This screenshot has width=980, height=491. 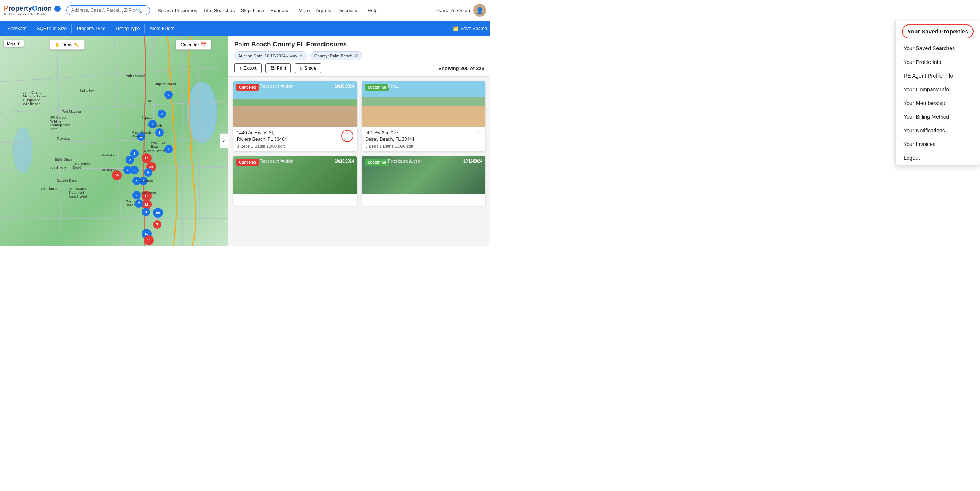 What do you see at coordinates (424, 181) in the screenshot?
I see `property-card-4: Upcoming Foreclosure Auction 10/16/2024` at bounding box center [424, 181].